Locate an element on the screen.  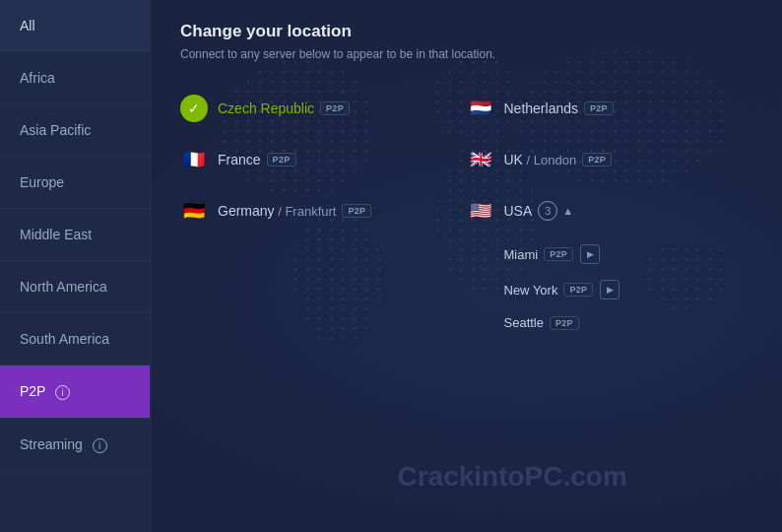
sidebar-item-streaming: Streaming i is located at coordinates (75, 445).